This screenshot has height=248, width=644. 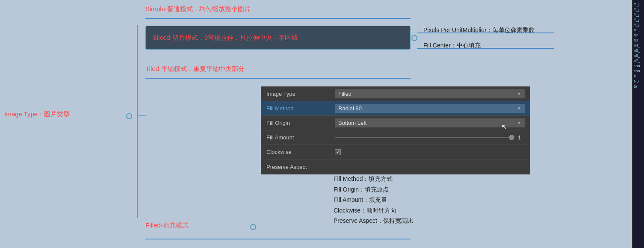 I want to click on annotation-tiled: Tiled-平铺模式，重复平铺中央部分, so click(x=195, y=69).